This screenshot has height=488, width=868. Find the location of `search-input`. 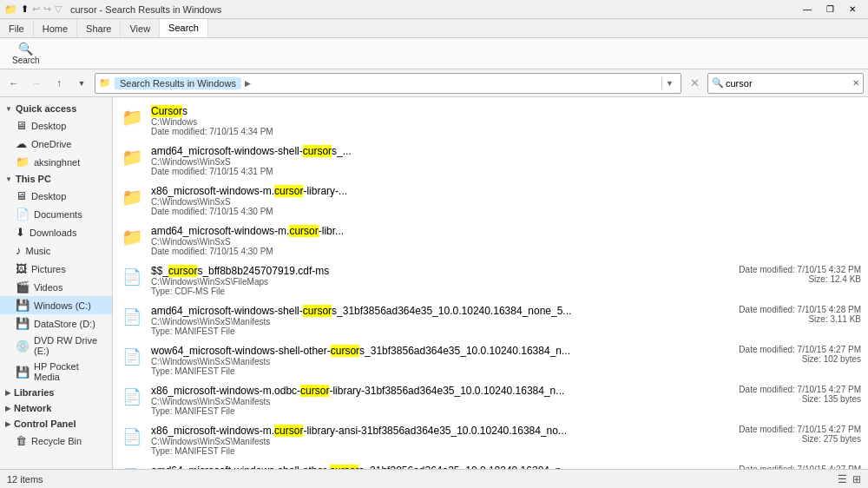

search-input is located at coordinates (788, 83).